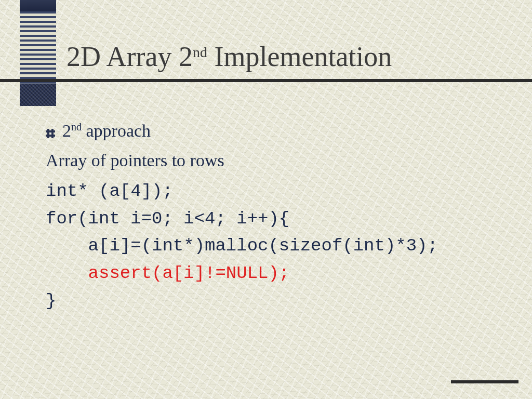 The height and width of the screenshot is (399, 532). I want to click on bullet-sup: nd, so click(76, 127).